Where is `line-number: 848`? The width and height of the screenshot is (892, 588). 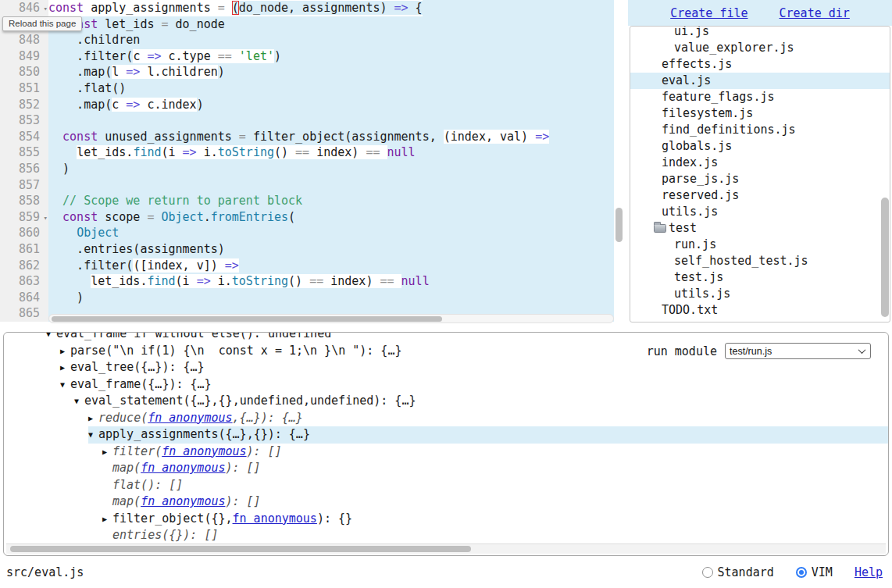
line-number: 848 is located at coordinates (24, 41).